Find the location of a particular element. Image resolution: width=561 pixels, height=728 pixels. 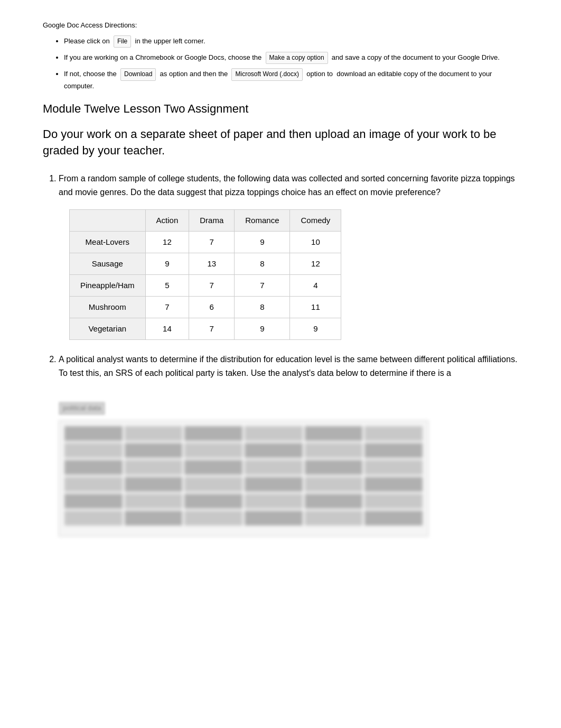

row-comedy-pineapple: 4 is located at coordinates (316, 285).